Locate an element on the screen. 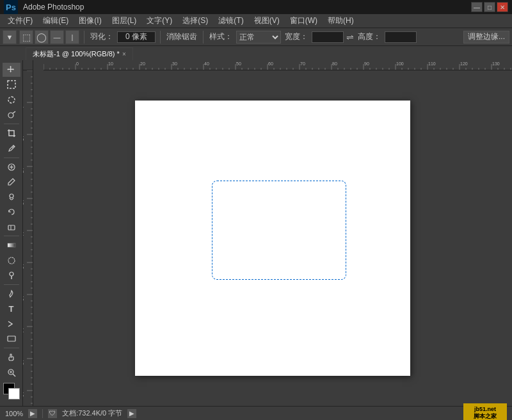  titlebar: Ps Adobe Photoshop — □ ✕ is located at coordinates (256, 7).